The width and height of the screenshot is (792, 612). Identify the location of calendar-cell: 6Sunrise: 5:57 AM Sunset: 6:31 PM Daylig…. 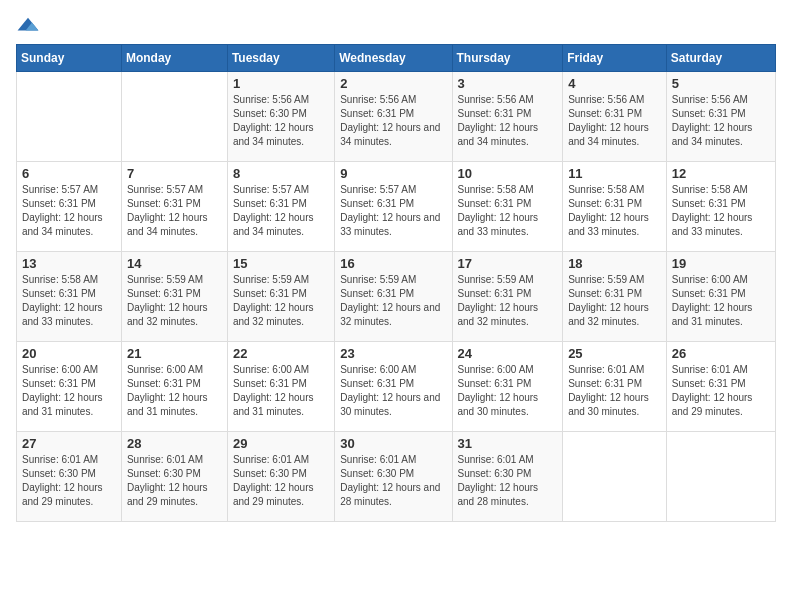
(70, 207).